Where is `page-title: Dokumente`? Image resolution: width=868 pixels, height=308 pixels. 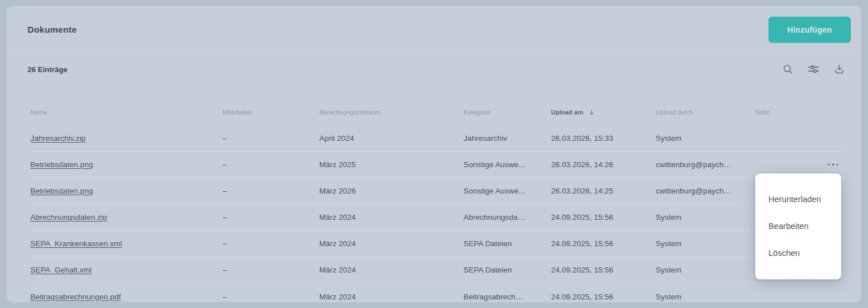
page-title: Dokumente is located at coordinates (52, 30).